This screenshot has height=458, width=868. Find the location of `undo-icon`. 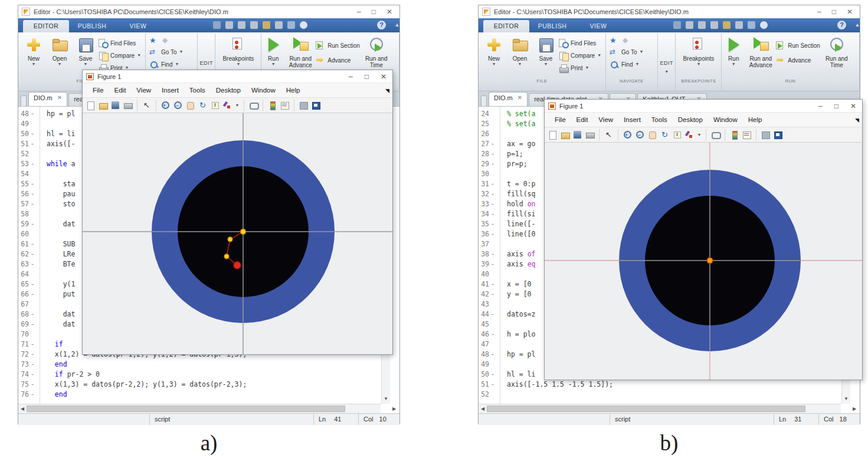

undo-icon is located at coordinates (727, 25).